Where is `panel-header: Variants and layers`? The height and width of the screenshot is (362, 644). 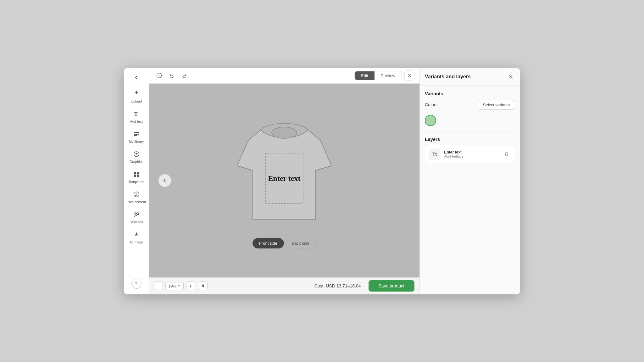
panel-header: Variants and layers is located at coordinates (470, 77).